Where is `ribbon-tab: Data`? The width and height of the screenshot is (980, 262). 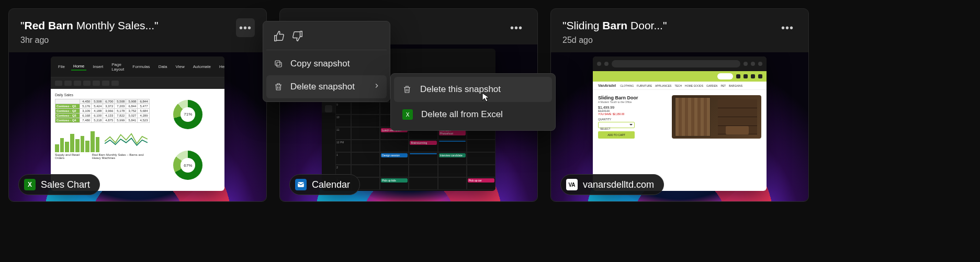 ribbon-tab: Data is located at coordinates (163, 67).